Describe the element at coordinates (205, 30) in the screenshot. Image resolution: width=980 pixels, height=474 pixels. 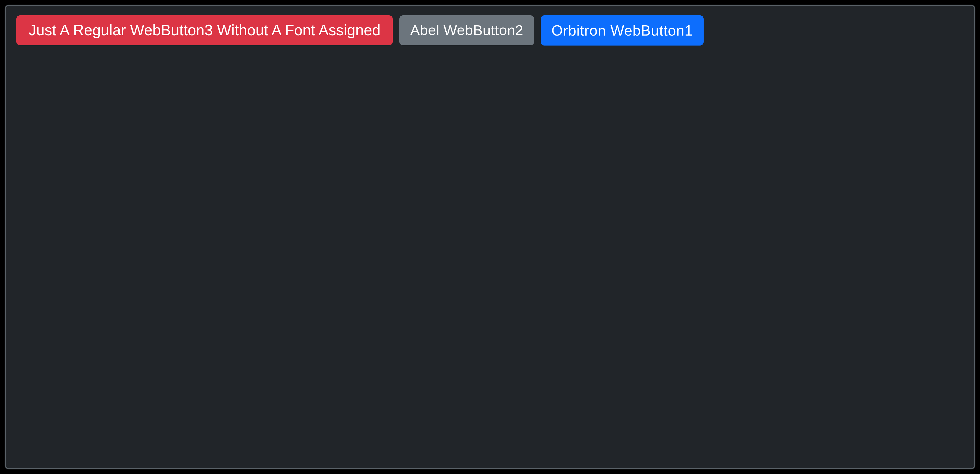
I see `webbutton3: Just A Regular WebButton3 Without A Font…` at that location.